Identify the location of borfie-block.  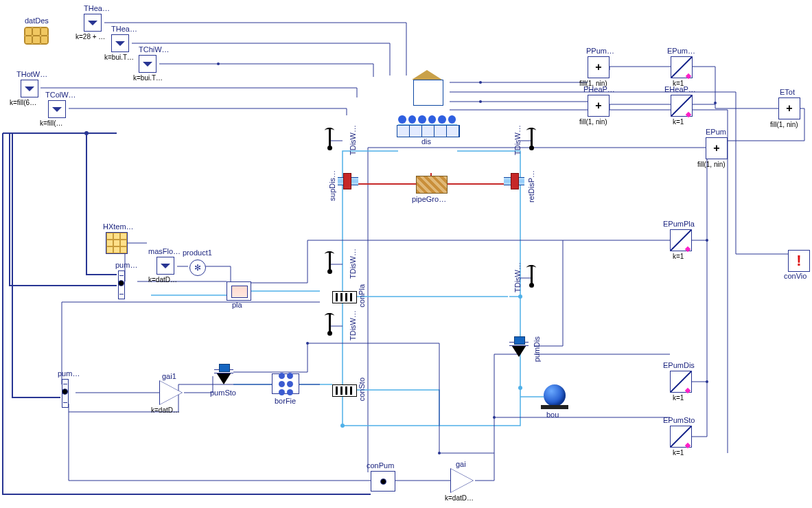
(286, 384).